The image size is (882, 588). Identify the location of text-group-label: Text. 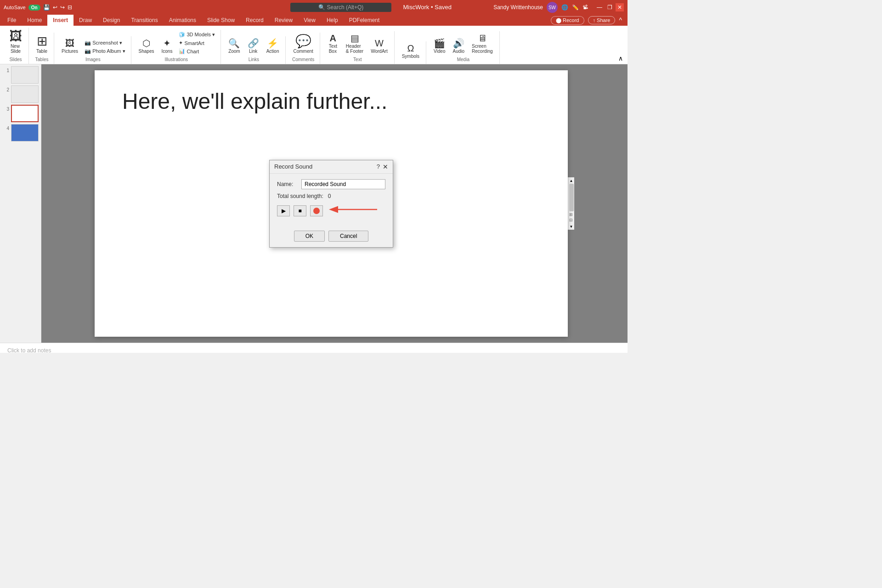
(357, 60).